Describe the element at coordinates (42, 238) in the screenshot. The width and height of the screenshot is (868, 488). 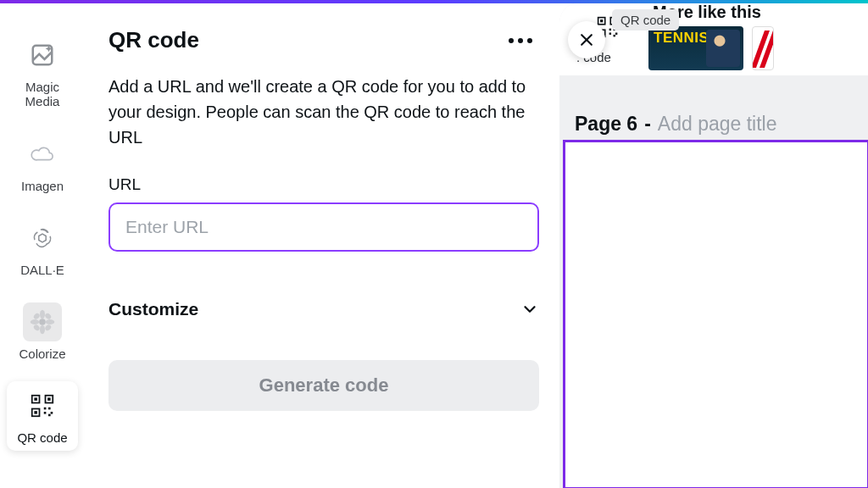
I see `openai-icon` at that location.